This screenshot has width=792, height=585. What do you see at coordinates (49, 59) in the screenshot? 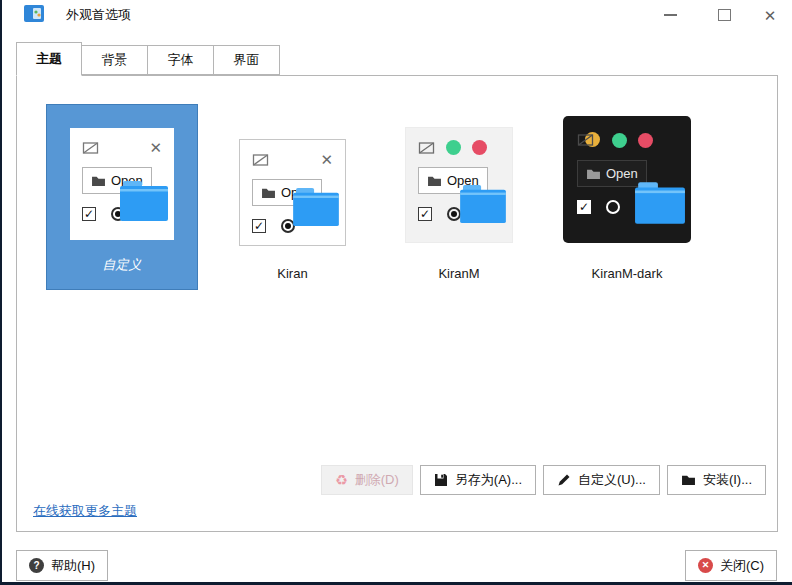
I see `tab-theme: 主题` at bounding box center [49, 59].